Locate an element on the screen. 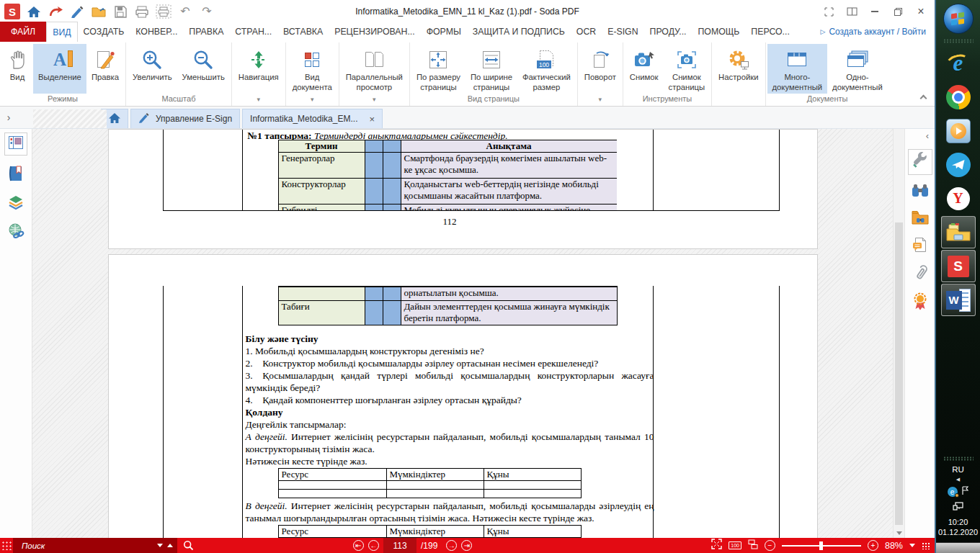 The image size is (980, 553). media-player-icon is located at coordinates (958, 131).